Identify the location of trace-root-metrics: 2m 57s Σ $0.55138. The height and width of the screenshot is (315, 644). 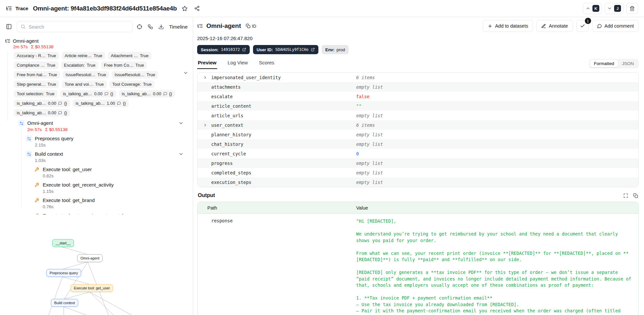
(101, 47).